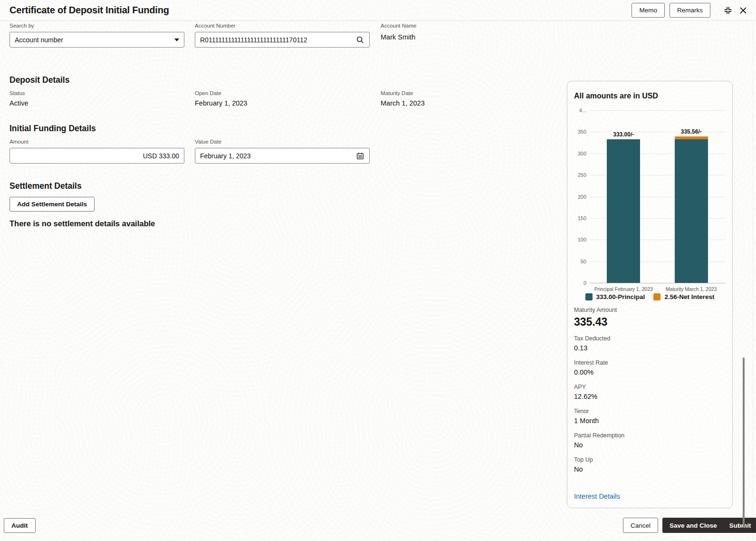 The height and width of the screenshot is (541, 756). Describe the element at coordinates (577, 110) in the screenshot. I see `y-tick-label: 4...` at that location.